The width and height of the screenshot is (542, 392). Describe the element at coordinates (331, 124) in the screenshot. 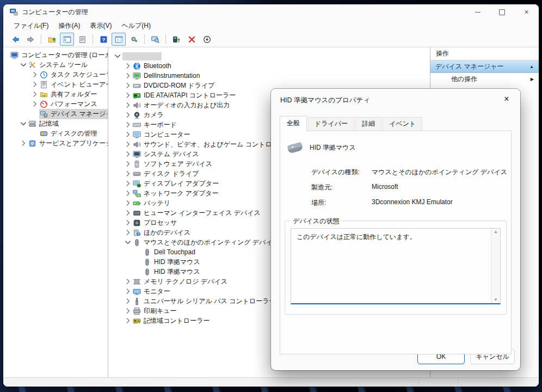

I see `tab-1: ドライバー` at that location.